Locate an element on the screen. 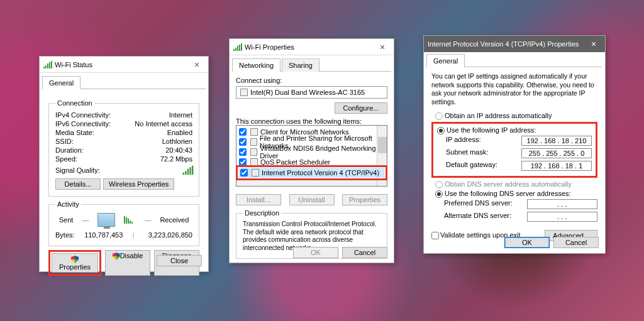 This screenshot has height=321, width=644. adapter-name: Intel(R) Dual Band Wireless-AC 3165 is located at coordinates (308, 92).